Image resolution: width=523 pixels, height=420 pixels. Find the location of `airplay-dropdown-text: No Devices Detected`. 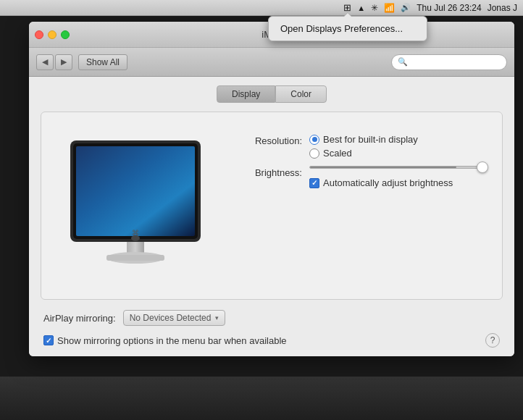

airplay-dropdown-text: No Devices Detected is located at coordinates (171, 318).